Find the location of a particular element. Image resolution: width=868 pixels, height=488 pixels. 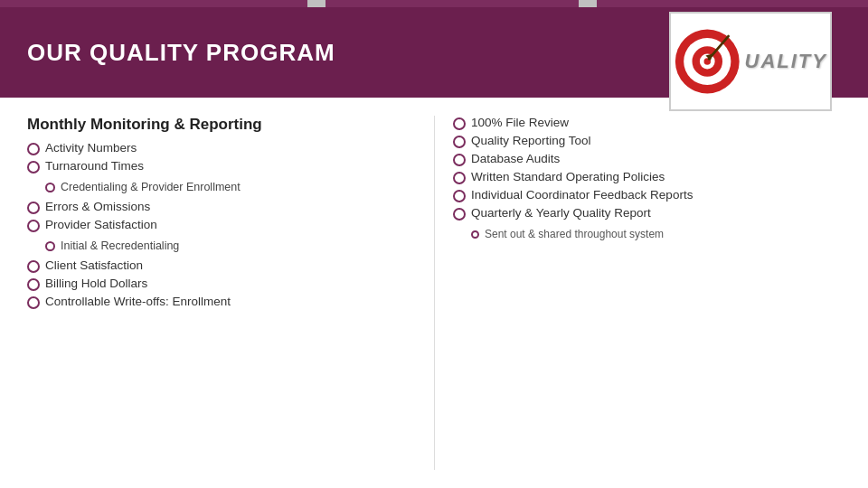

top-bar-seg4 is located at coordinates (588, 4).